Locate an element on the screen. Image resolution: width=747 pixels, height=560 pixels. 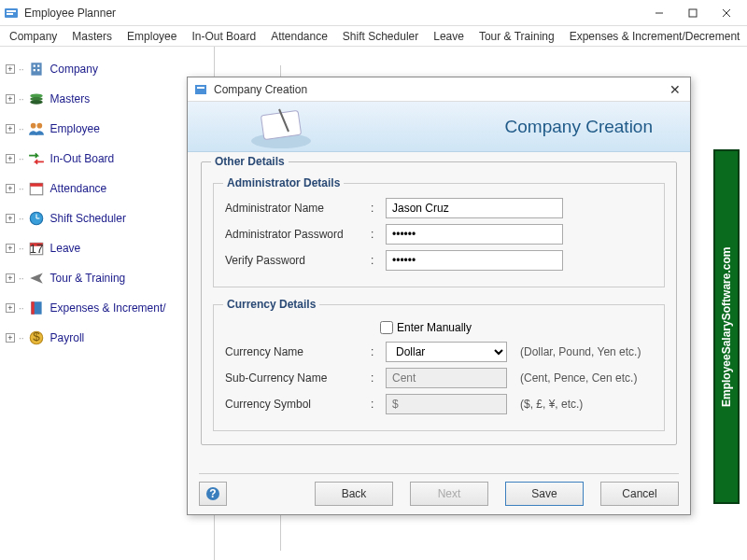
tree-item-tour: +··Tour & Training is located at coordinates (106, 278).